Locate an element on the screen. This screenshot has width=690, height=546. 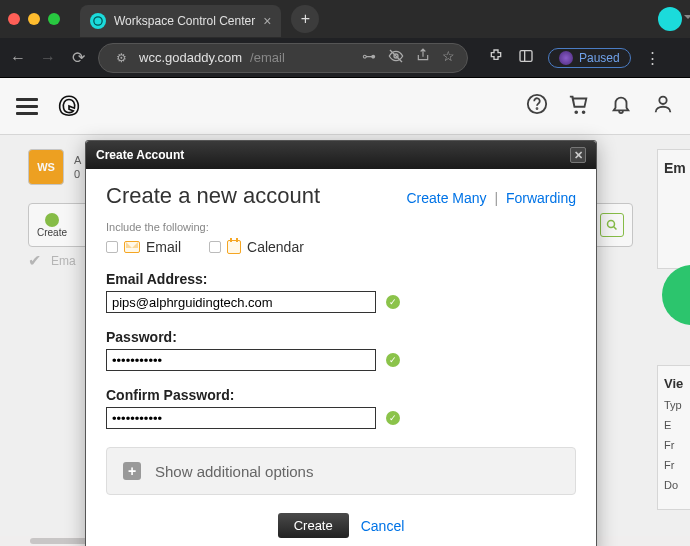
new-tab-button: + is located at coordinates (305, 19).